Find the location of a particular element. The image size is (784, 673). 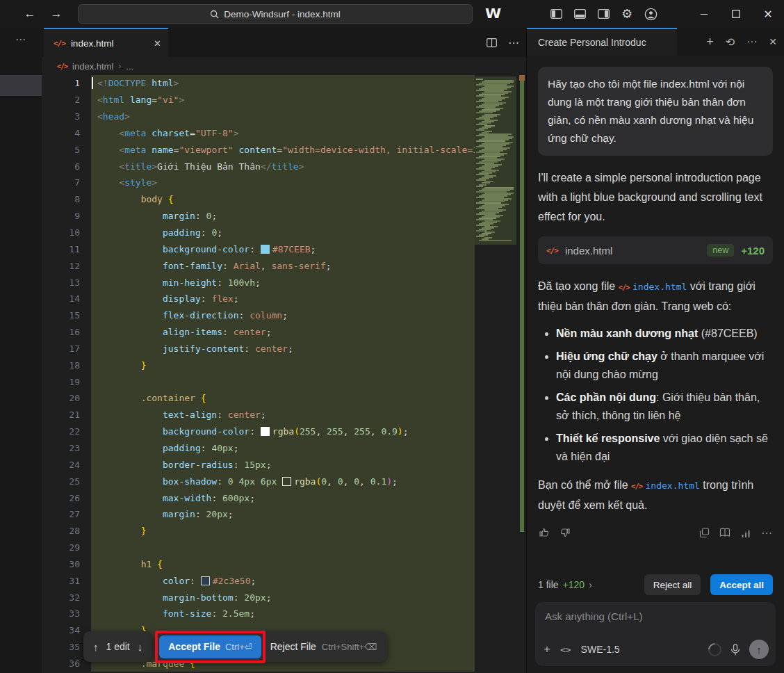

reject-all-button: Reject all is located at coordinates (673, 585).